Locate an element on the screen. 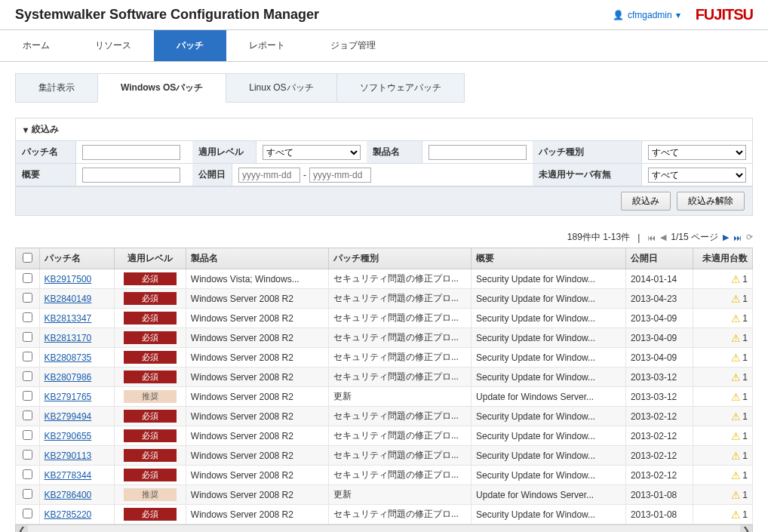 The height and width of the screenshot is (532, 768). label-patch-name: パッチ名 is located at coordinates (46, 152).